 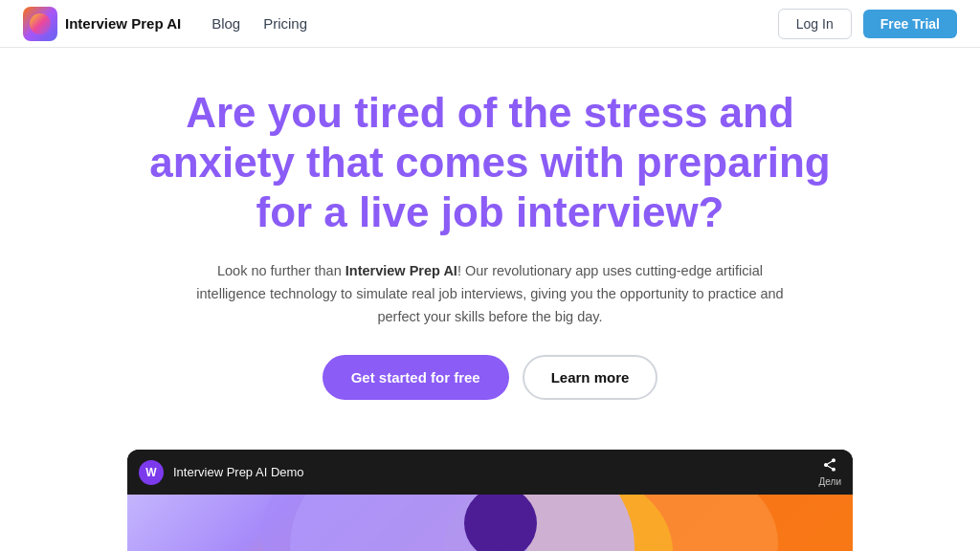 What do you see at coordinates (101, 24) in the screenshot?
I see `nav-logo: Interview Prep AI` at bounding box center [101, 24].